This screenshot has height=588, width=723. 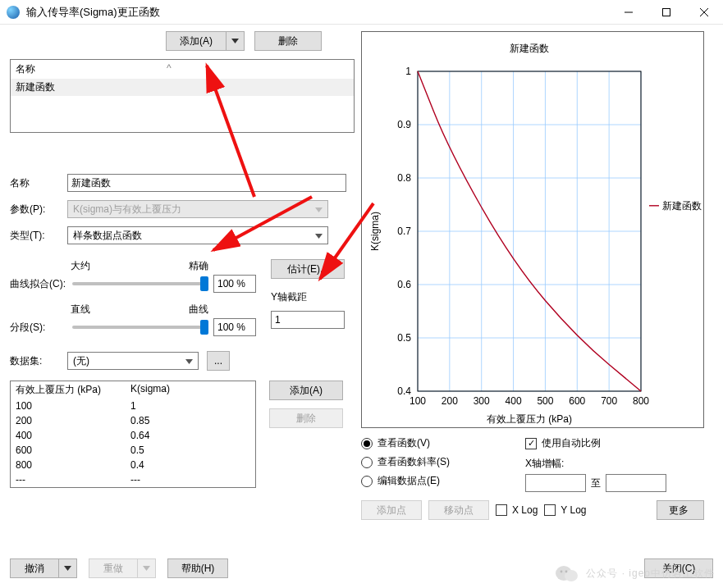 I want to click on svg-text: 0.9, so click(x=404, y=125).